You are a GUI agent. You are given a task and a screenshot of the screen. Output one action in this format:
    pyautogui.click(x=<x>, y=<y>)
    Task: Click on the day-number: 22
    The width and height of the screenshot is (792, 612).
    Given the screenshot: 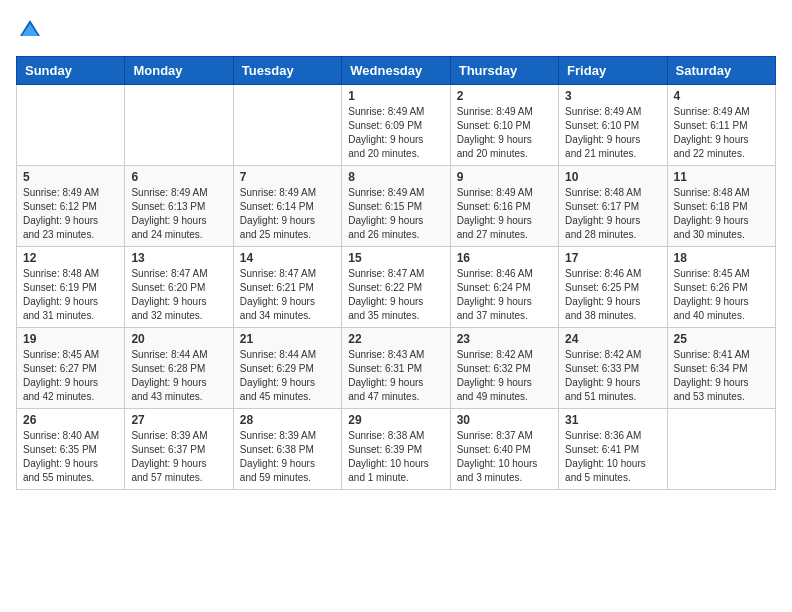 What is the action you would take?
    pyautogui.click(x=396, y=339)
    